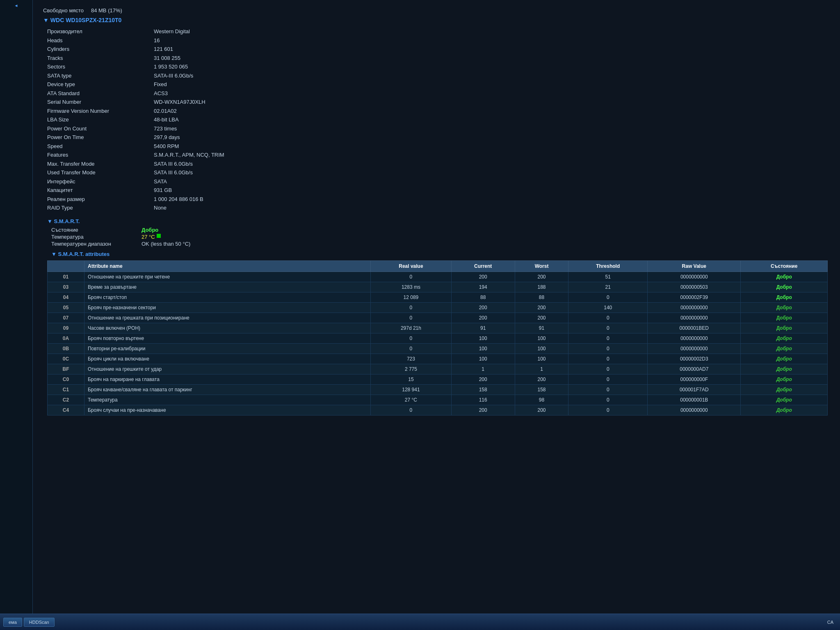 This screenshot has width=840, height=630. What do you see at coordinates (483, 308) in the screenshot?
I see `td-current: 200` at bounding box center [483, 308].